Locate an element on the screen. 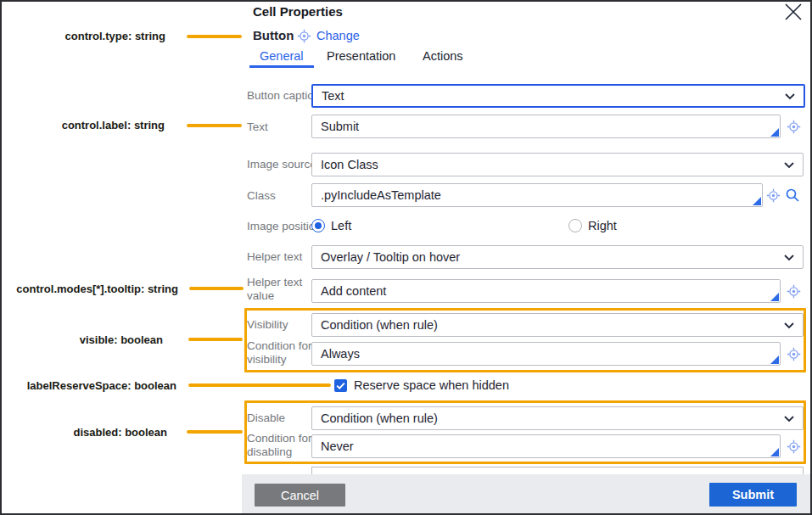  reserve-space-checkbox is located at coordinates (341, 385).